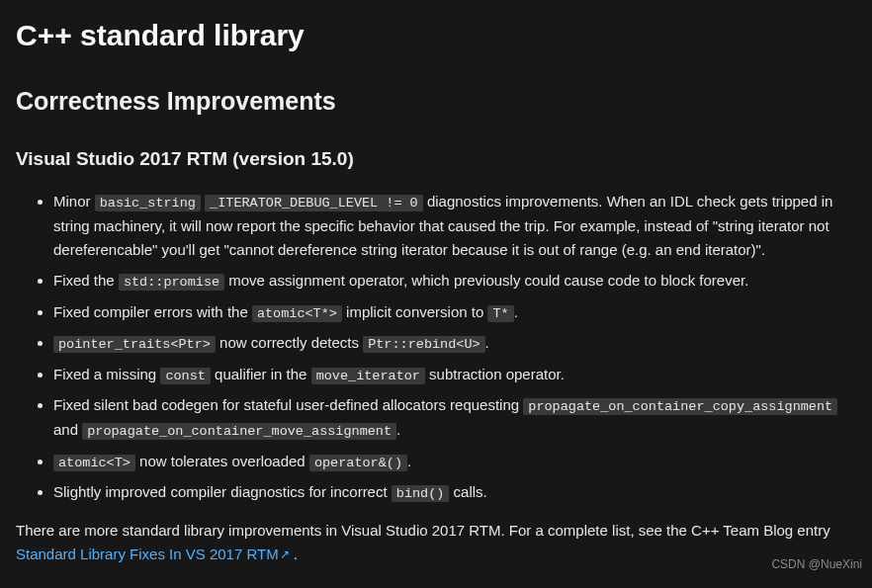 This screenshot has height=588, width=872. I want to click on external-link-icon: ↗, so click(285, 555).